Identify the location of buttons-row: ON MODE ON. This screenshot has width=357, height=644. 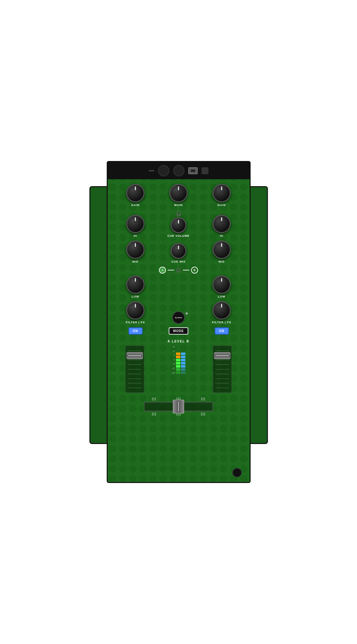
(179, 331).